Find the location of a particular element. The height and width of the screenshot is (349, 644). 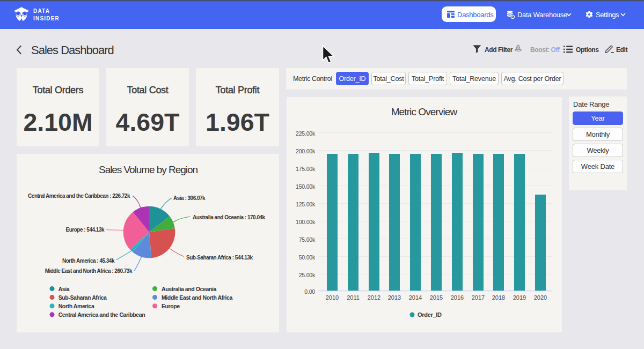

svg-text: 2011 is located at coordinates (353, 298).